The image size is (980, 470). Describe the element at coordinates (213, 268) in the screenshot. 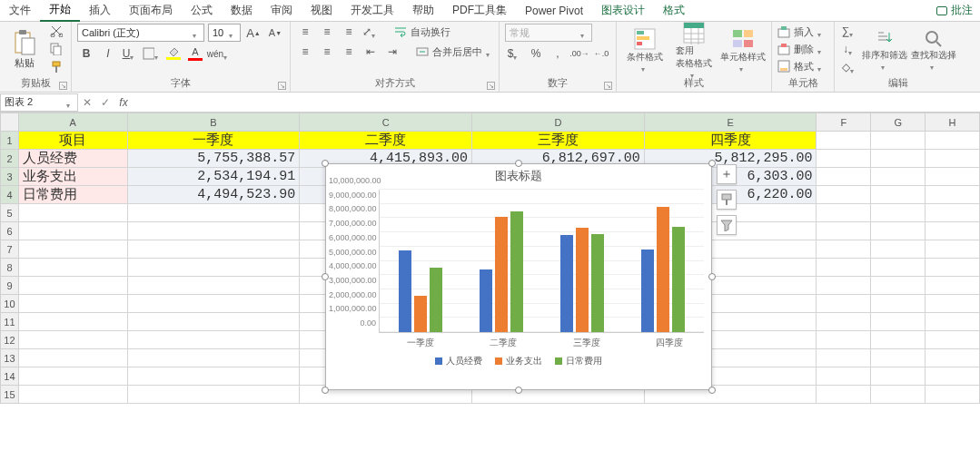

I see `cell-B8` at that location.